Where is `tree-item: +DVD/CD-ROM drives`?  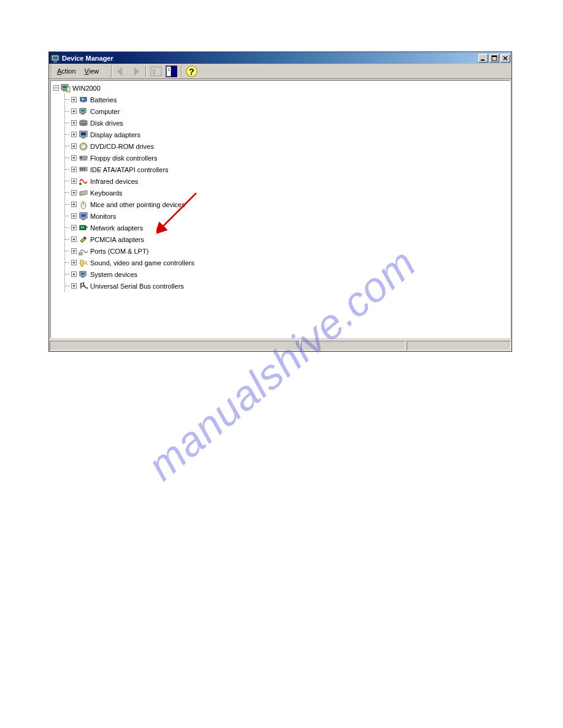
tree-item: +DVD/CD-ROM drives is located at coordinates (286, 146).